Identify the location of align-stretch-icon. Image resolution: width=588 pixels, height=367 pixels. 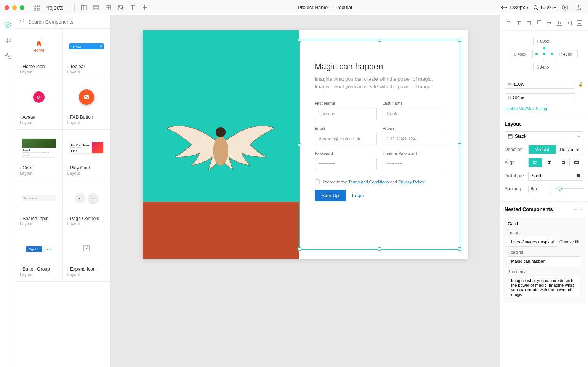
(576, 163).